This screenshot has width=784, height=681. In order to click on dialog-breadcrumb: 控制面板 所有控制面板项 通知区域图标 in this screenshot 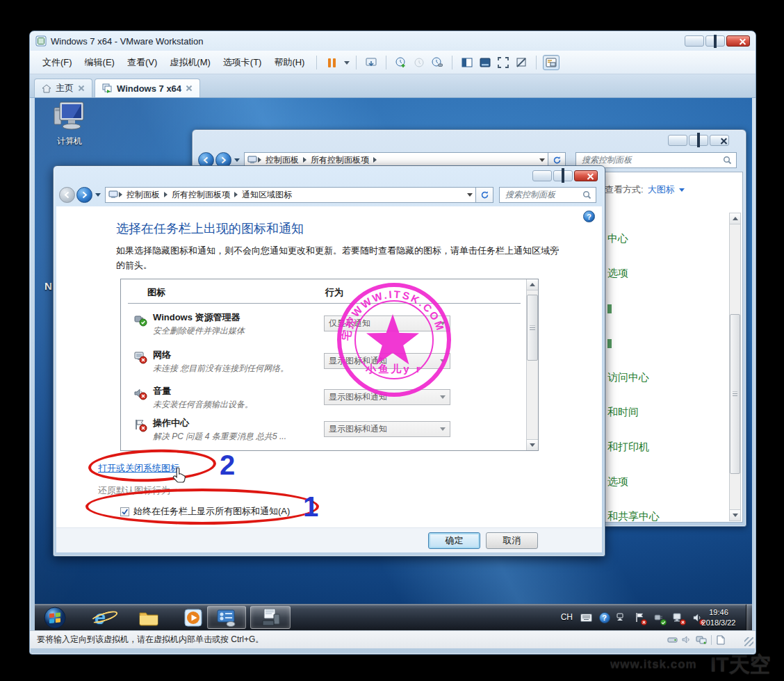, I will do `click(291, 195)`.